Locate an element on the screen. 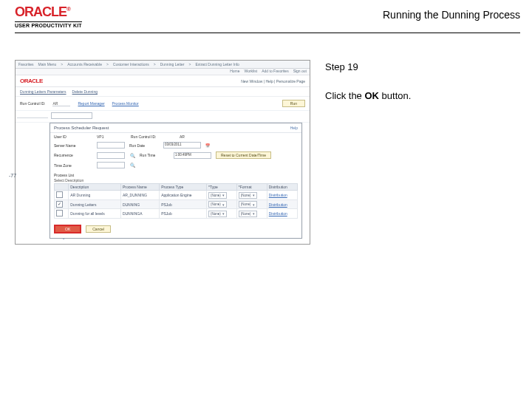  row2-checkbox: ✓ is located at coordinates (59, 204).